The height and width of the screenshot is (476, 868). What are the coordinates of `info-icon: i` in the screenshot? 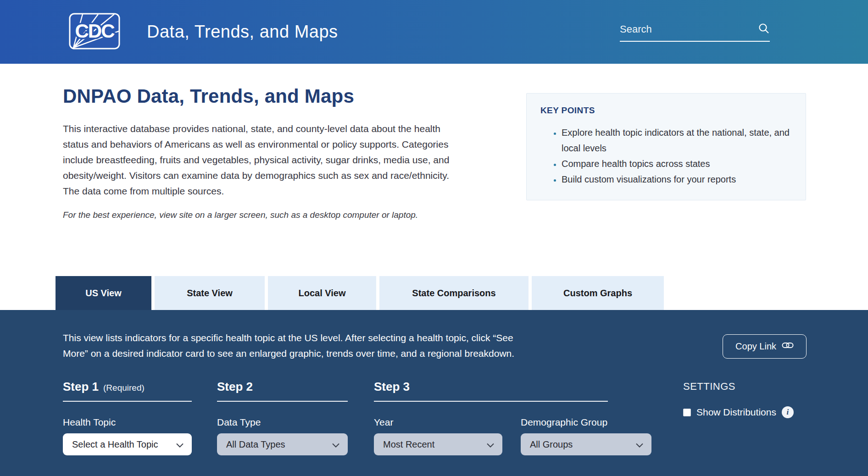 It's located at (788, 412).